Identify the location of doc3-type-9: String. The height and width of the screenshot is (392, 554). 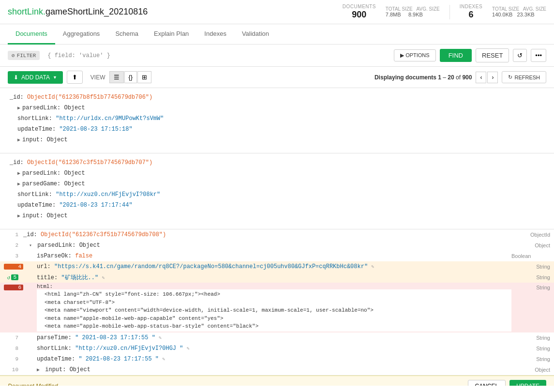
(531, 359).